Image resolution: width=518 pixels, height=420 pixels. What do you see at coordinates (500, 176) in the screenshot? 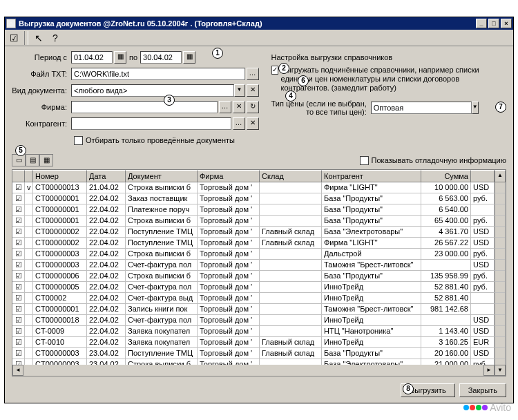
I see `vscroll-up: ▲` at bounding box center [500, 176].